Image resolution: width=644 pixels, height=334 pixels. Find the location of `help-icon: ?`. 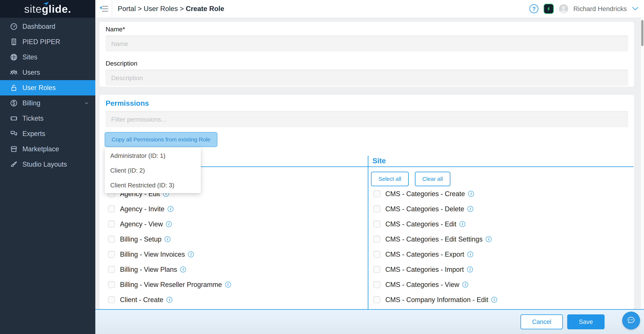

help-icon: ? is located at coordinates (534, 9).